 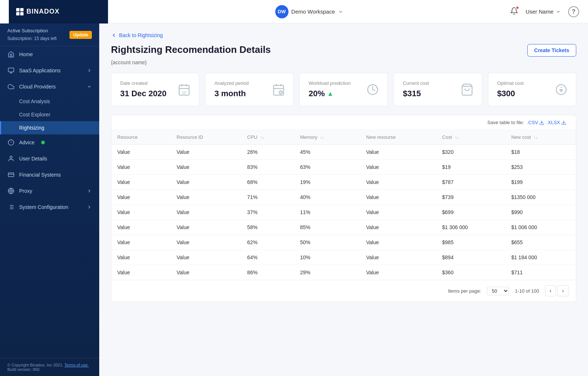 What do you see at coordinates (541, 242) in the screenshot?
I see `cell-new-cost: $655` at bounding box center [541, 242].